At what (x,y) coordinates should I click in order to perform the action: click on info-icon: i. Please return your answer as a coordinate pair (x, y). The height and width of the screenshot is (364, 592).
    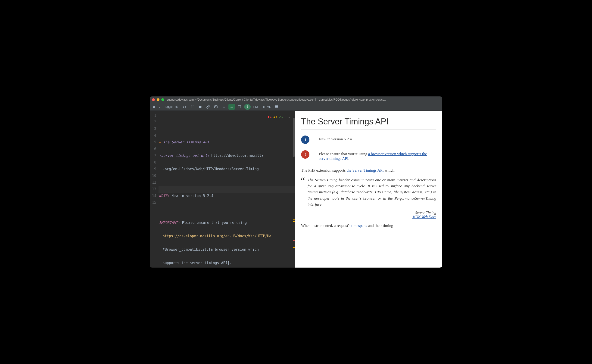
    Looking at the image, I should click on (305, 140).